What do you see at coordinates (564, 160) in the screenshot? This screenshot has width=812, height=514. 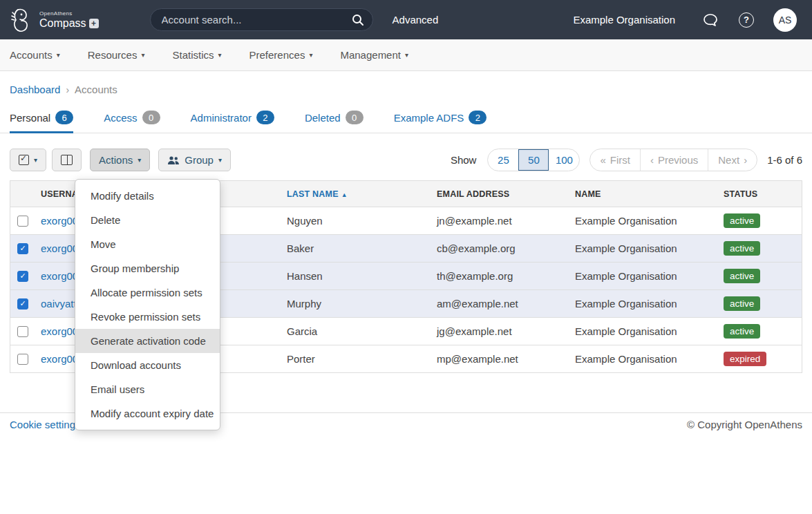 I see `page-size-100: 100` at bounding box center [564, 160].